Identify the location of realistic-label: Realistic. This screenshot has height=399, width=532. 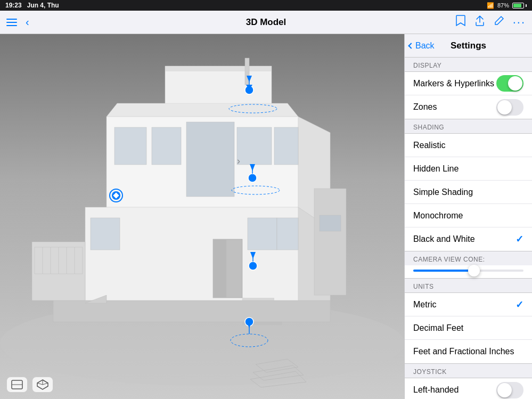
(429, 145).